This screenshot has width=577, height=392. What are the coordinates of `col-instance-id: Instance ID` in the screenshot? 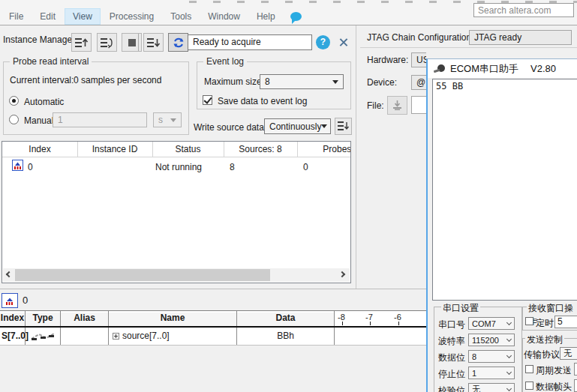 It's located at (115, 150).